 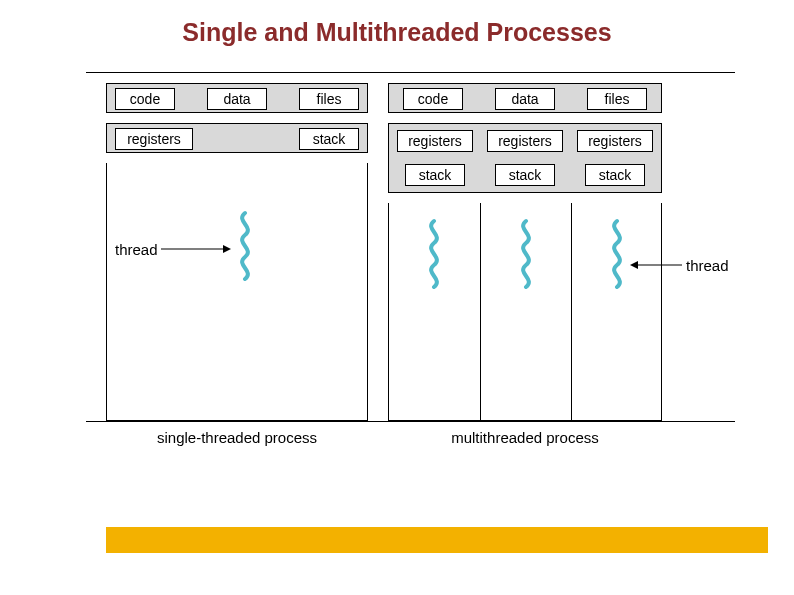 What do you see at coordinates (237, 138) in the screenshot?
I see `thread-resources-row: registers stack` at bounding box center [237, 138].